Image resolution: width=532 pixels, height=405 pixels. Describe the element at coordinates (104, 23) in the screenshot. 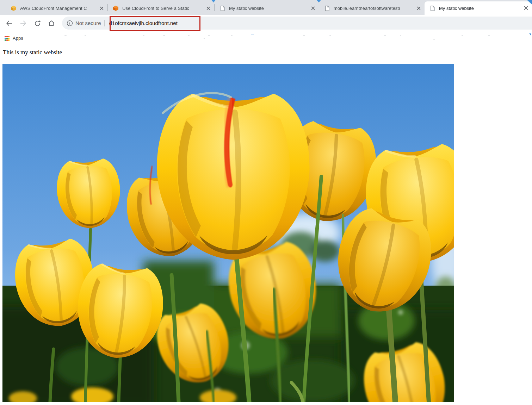

I see `omnibox-separator` at that location.